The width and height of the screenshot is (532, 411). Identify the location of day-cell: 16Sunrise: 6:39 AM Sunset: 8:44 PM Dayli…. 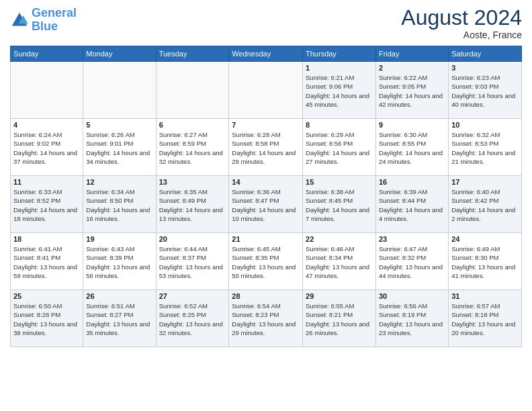
(412, 204).